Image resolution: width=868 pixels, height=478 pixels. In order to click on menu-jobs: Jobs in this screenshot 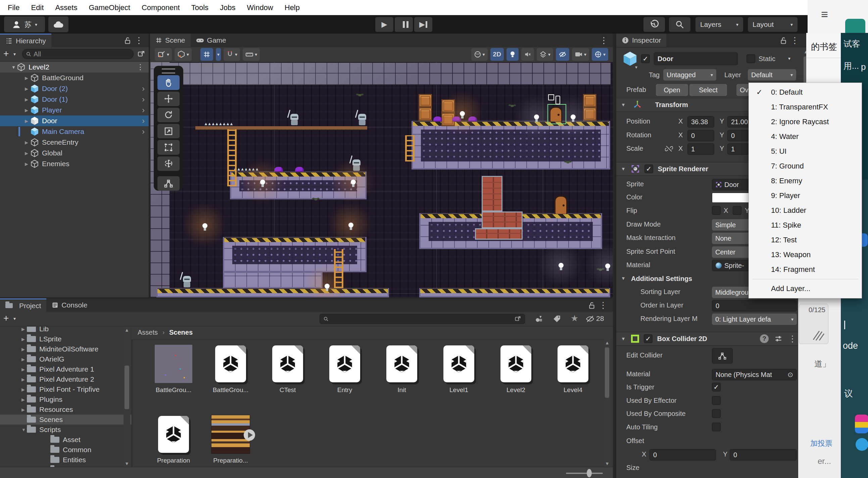, I will do `click(228, 8)`.